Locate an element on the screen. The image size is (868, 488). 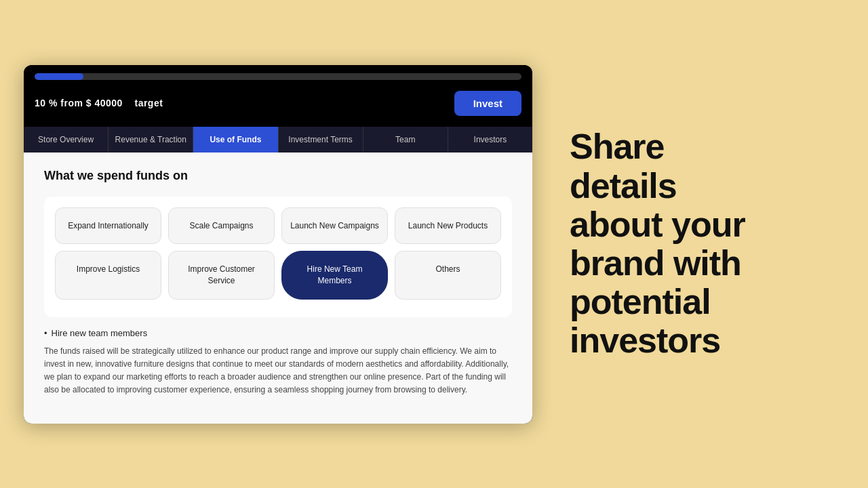
progress-bar-track is located at coordinates (278, 77).